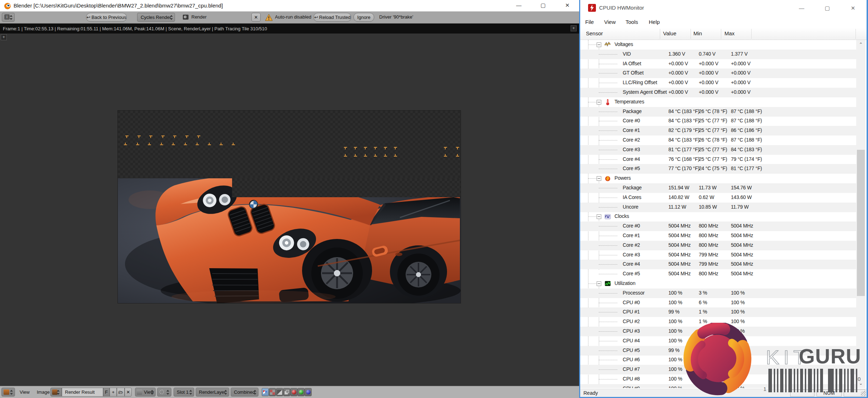 Image resolution: width=868 pixels, height=398 pixels. I want to click on sensor-row: Core #05004 MHz800 MHz5004 MHz, so click(718, 226).